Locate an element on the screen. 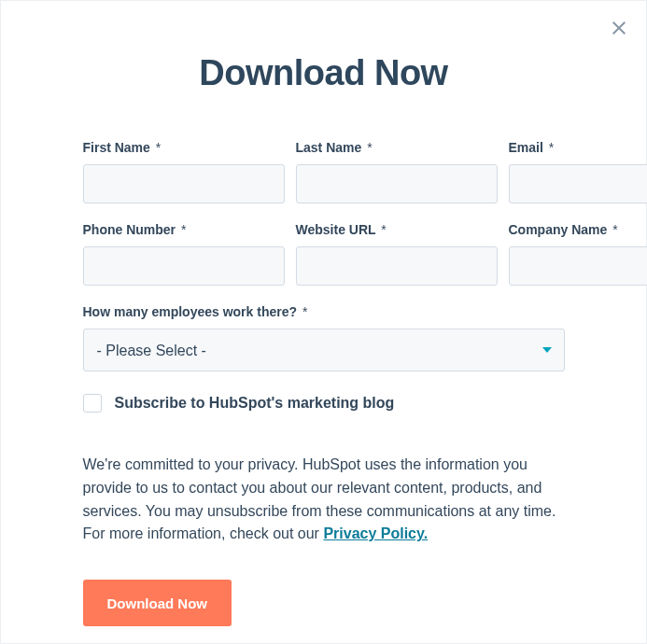  subscribe-checkbox is located at coordinates (92, 403).